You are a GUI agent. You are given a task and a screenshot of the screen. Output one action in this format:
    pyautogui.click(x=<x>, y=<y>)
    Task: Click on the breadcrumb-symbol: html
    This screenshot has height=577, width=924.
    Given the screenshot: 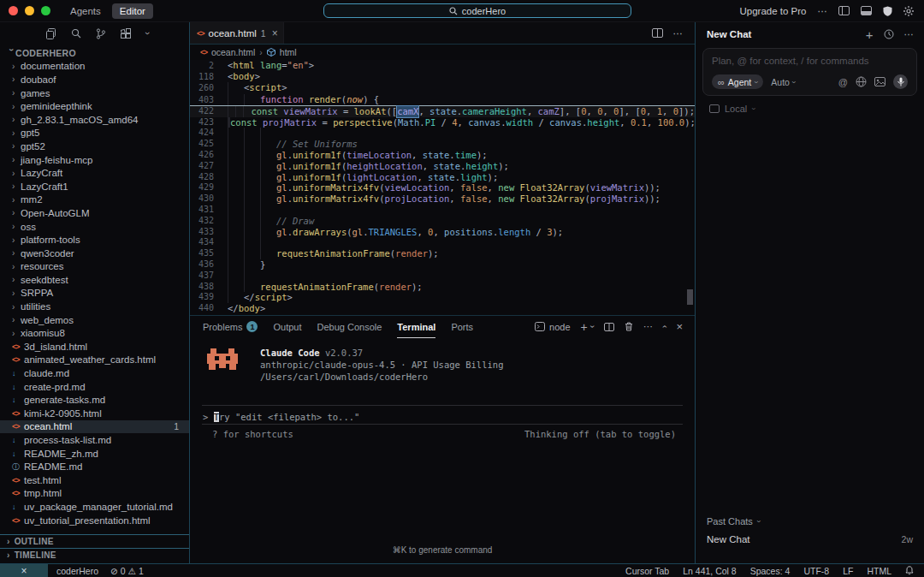 What is the action you would take?
    pyautogui.click(x=288, y=52)
    